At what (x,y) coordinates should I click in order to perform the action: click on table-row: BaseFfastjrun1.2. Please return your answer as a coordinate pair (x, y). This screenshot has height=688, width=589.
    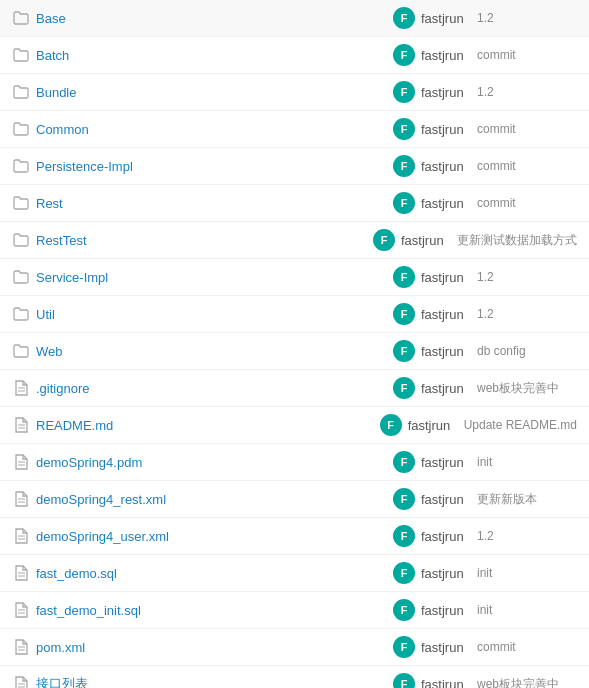
    Looking at the image, I should click on (294, 18).